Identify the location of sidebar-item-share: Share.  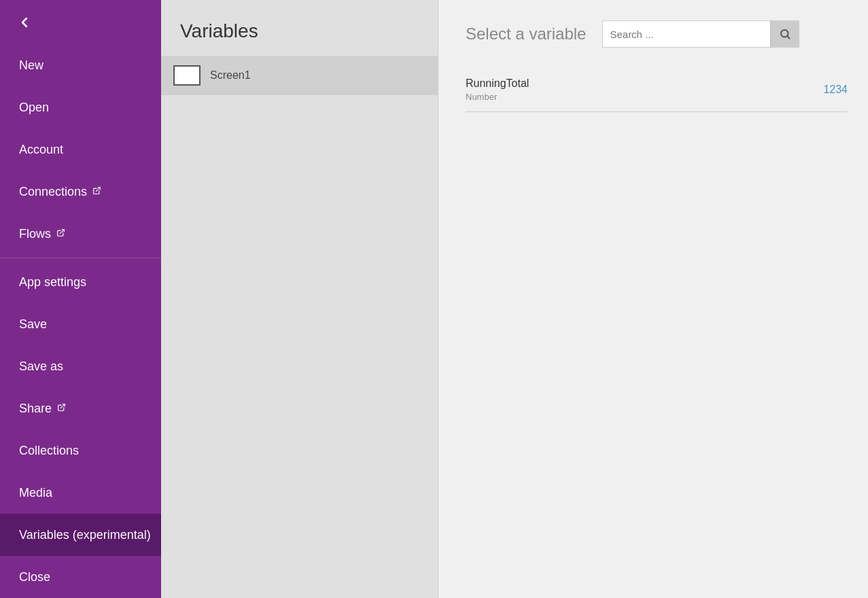
(80, 408).